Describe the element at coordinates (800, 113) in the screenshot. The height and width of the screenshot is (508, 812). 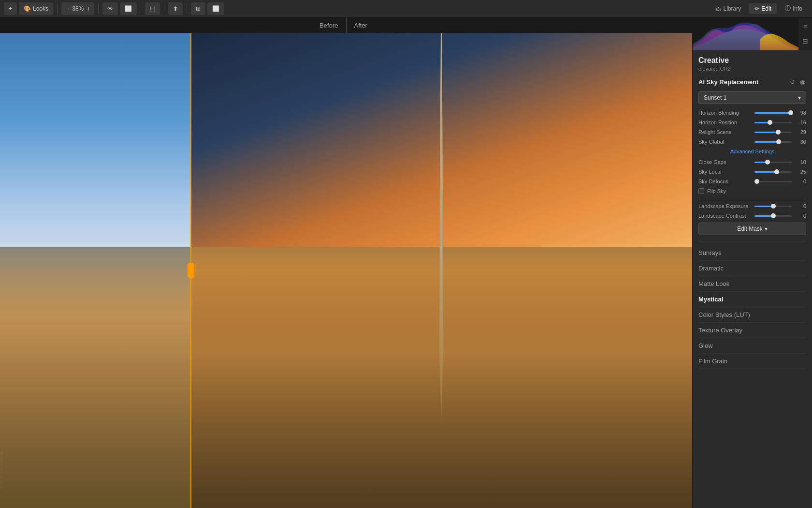
I see `horizon-blending-value: 98` at that location.